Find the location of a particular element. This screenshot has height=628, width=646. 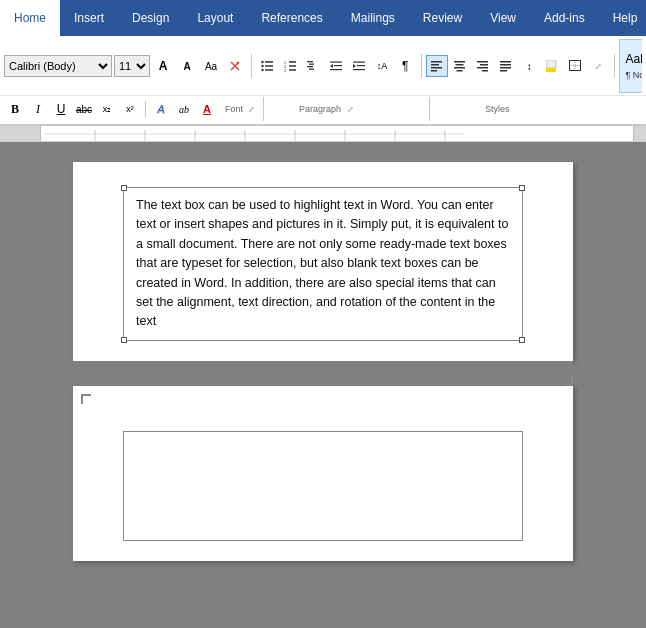

increase-indent-button is located at coordinates (359, 66).